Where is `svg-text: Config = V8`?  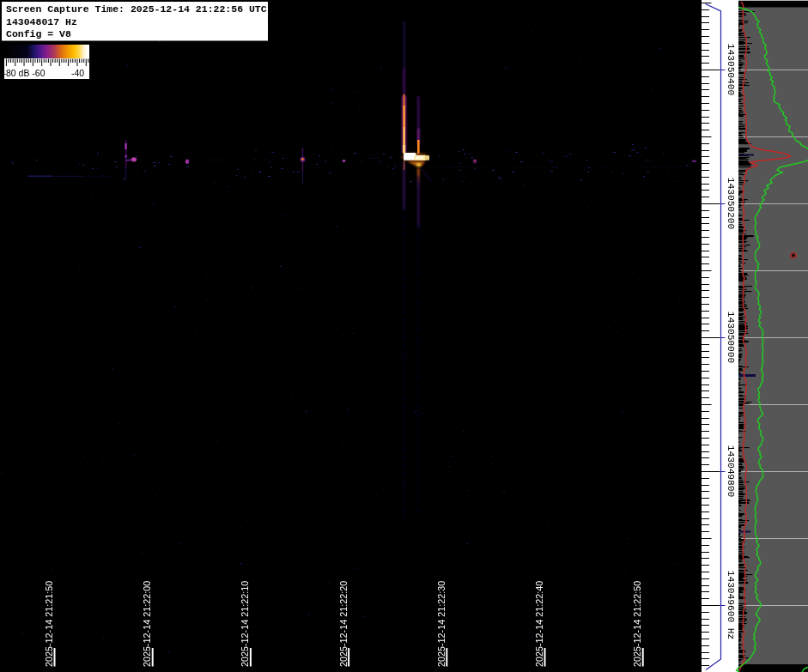
svg-text: Config = V8 is located at coordinates (39, 34).